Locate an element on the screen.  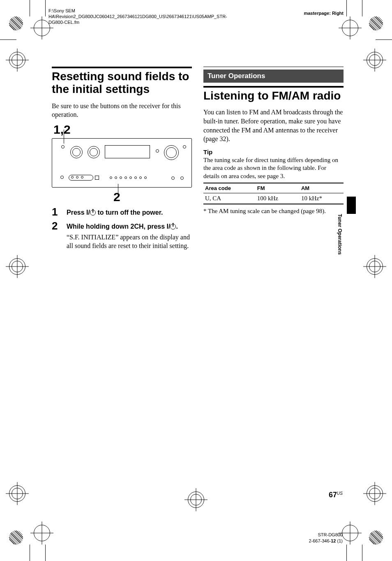
thumb-tab is located at coordinates (351, 205).